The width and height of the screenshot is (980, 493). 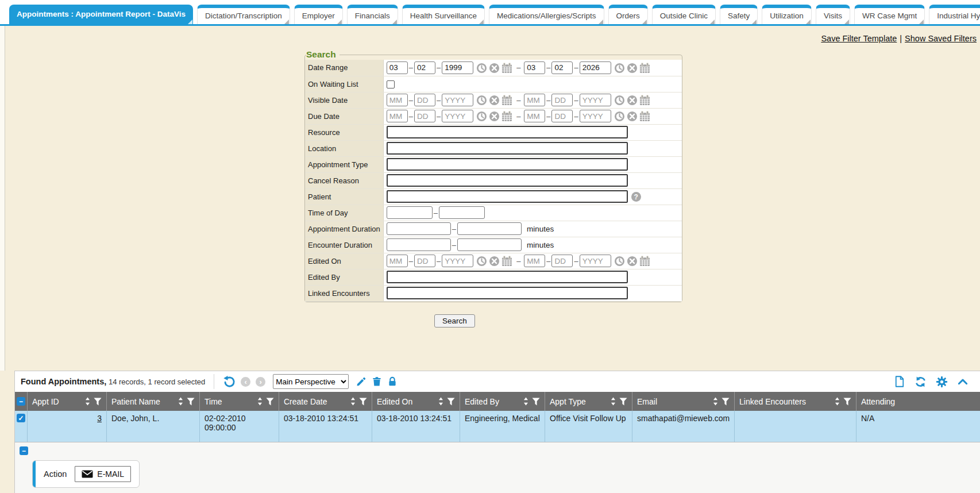 I want to click on due-date-from-day-input, so click(x=425, y=116).